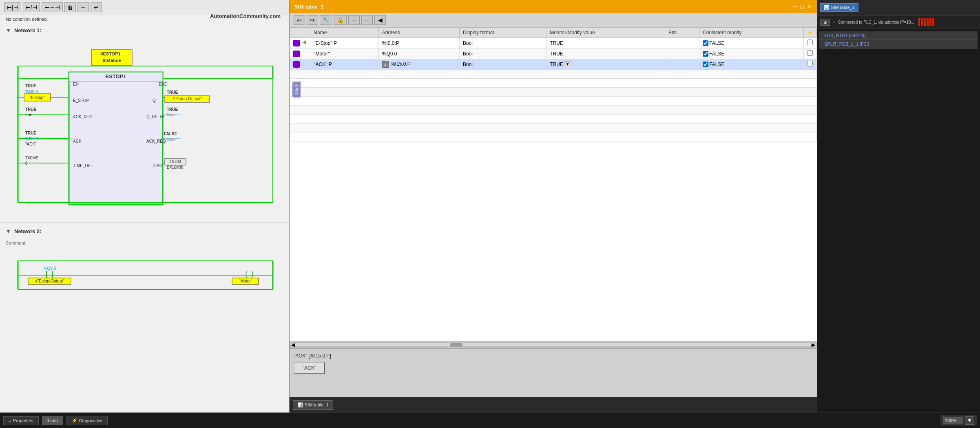 Image resolution: width=980 pixels, height=428 pixels. What do you see at coordinates (8, 232) in the screenshot?
I see `network2-collapse: ▼` at bounding box center [8, 232].